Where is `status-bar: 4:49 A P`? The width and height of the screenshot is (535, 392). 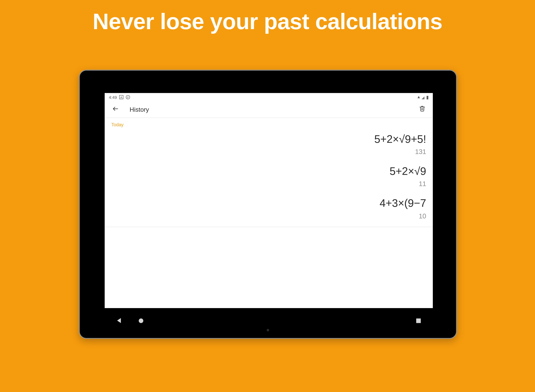 status-bar: 4:49 A P is located at coordinates (269, 97).